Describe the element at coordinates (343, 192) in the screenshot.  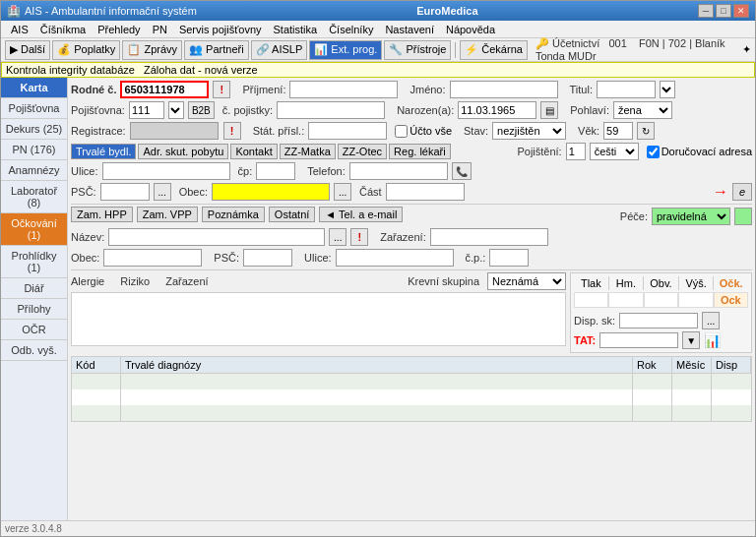
I see `obec-dots: ...` at that location.